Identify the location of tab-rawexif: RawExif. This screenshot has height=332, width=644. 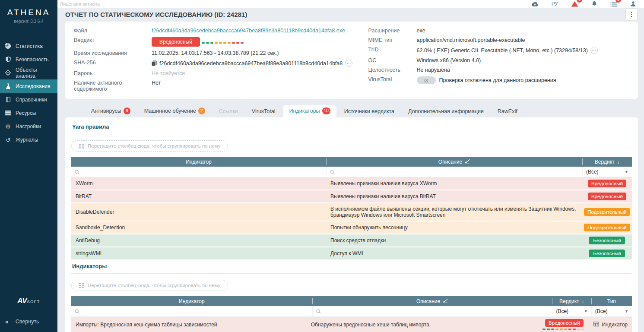
(508, 111).